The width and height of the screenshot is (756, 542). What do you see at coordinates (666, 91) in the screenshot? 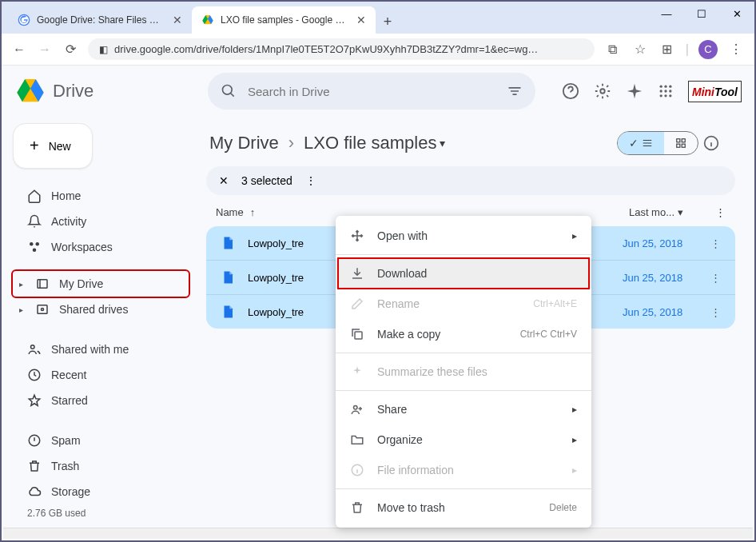
I see `apps-icon` at bounding box center [666, 91].